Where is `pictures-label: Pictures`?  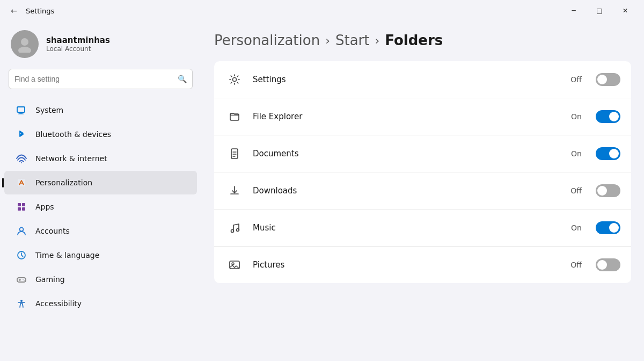 pictures-label: Pictures is located at coordinates (407, 265).